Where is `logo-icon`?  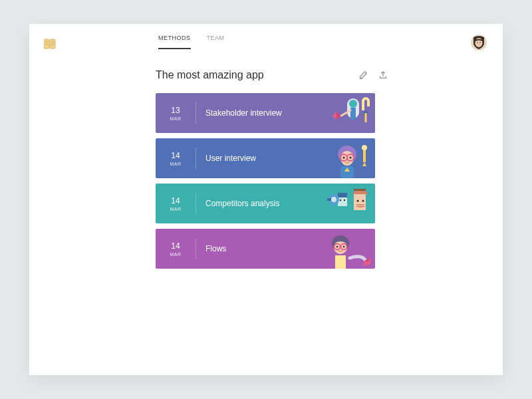
logo-icon is located at coordinates (50, 44).